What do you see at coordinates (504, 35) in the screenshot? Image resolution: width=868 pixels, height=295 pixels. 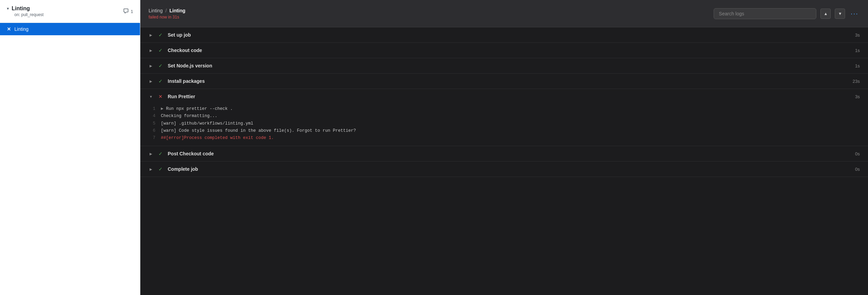 I see `step-header-set-up-job: ▶✓Set up job3s` at bounding box center [504, 35].